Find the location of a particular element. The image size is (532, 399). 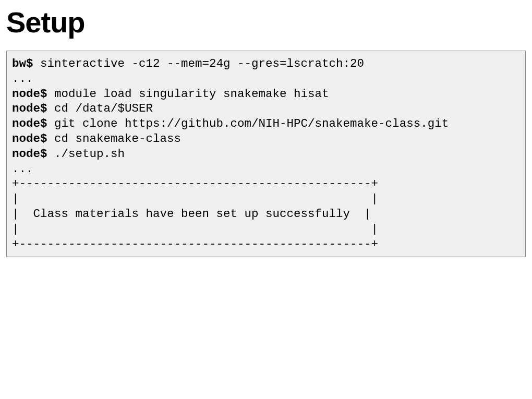

output-box-message: | Class materials have been set up succe… is located at coordinates (192, 214).